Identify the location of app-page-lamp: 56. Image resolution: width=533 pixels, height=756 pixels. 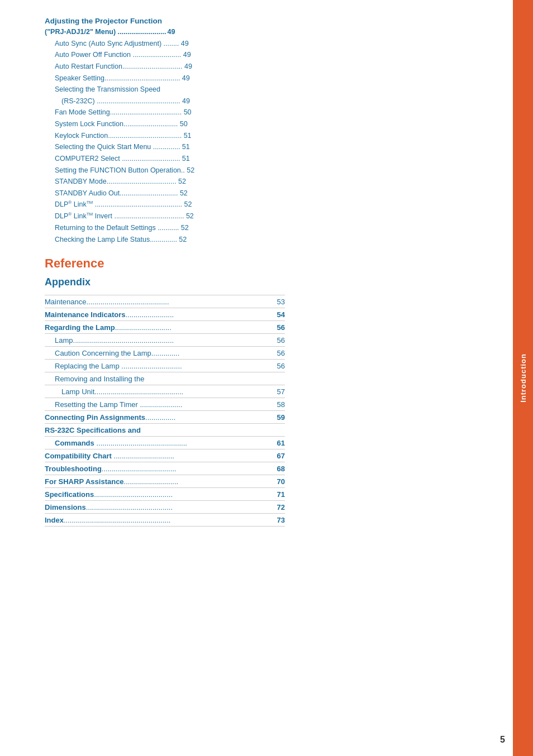
(277, 341).